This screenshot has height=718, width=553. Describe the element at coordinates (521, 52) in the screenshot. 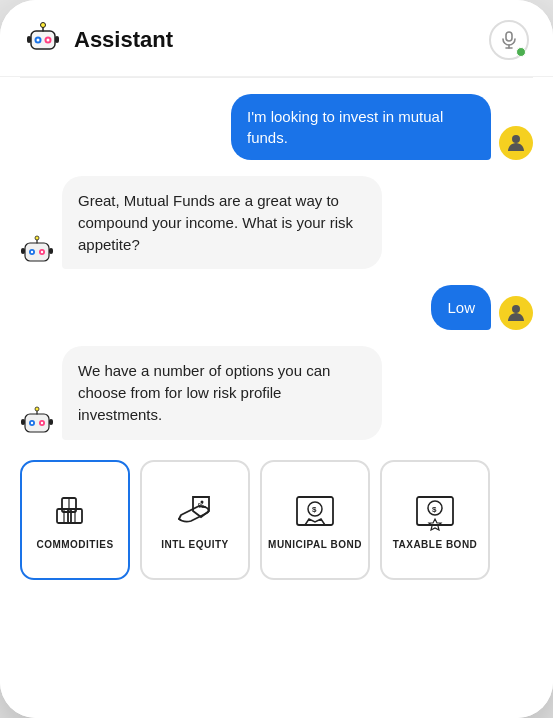

I see `mic-active-dot` at that location.